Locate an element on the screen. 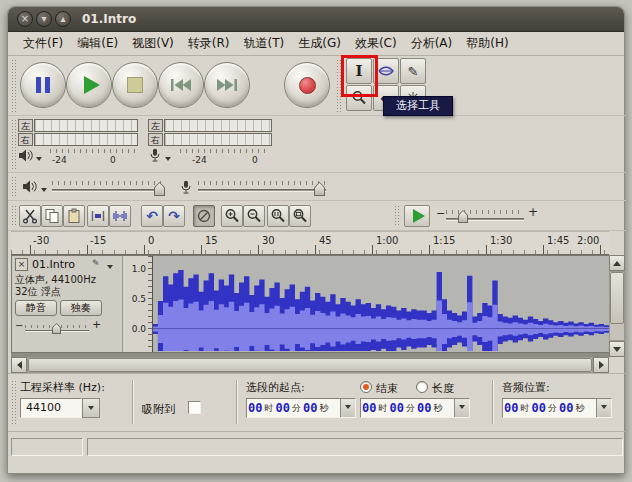 The height and width of the screenshot is (482, 632). track-menu-button is located at coordinates (110, 268).